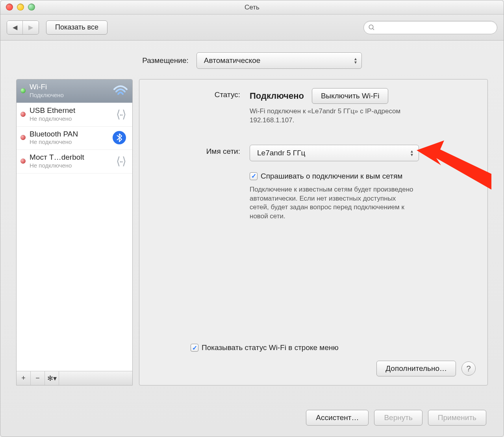 The height and width of the screenshot is (437, 504). I want to click on sidebar-item-wifi: Wi-Fi Подключено, so click(74, 91).